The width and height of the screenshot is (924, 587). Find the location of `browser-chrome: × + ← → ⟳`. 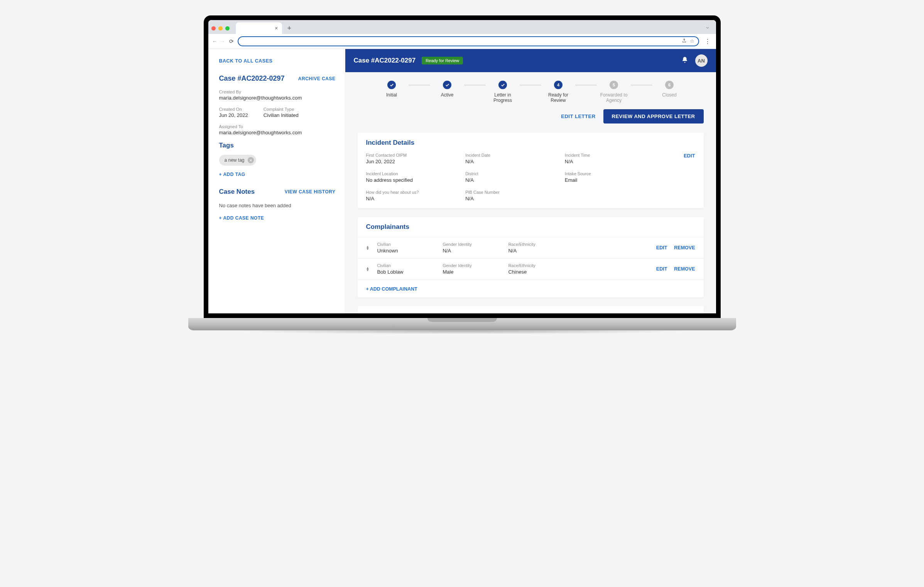

browser-chrome: × + ← → ⟳ is located at coordinates (462, 35).